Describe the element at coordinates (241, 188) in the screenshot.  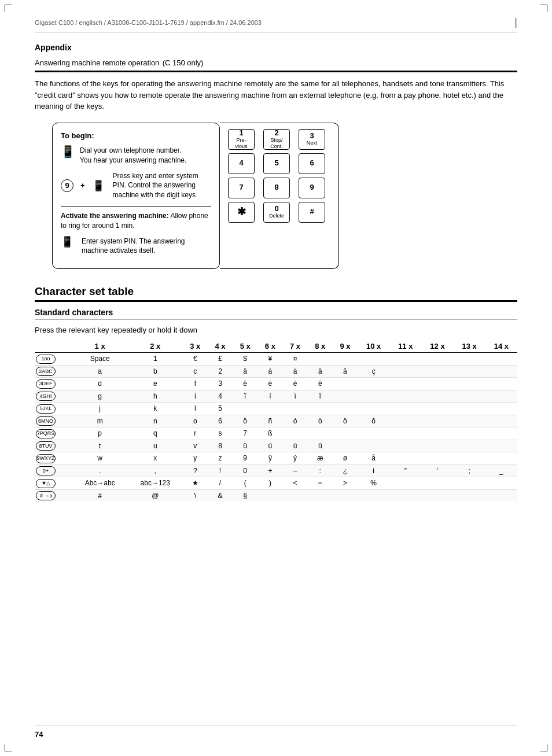
I see `key-7: 7` at that location.